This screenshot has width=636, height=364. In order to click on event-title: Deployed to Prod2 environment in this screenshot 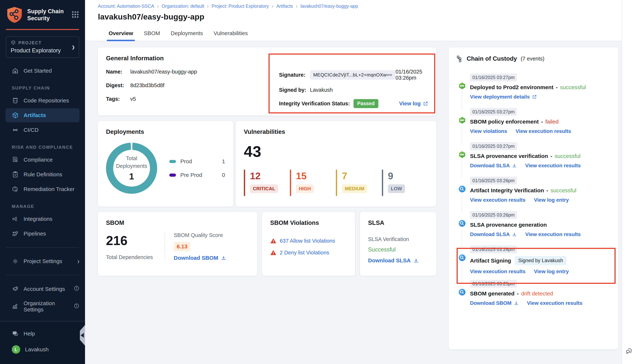, I will do `click(512, 88)`.